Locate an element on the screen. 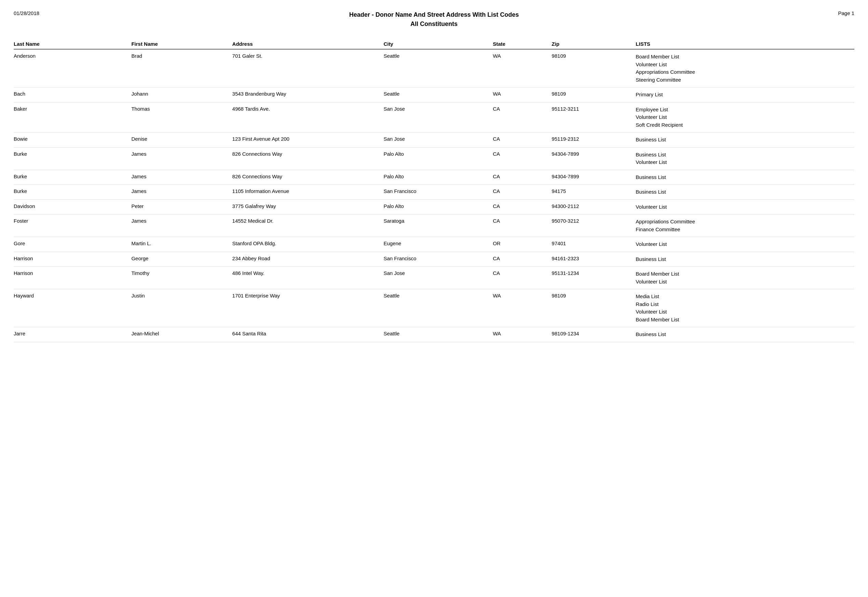 This screenshot has height=597, width=868. table-row: HarrisonGeorge234 Abbey RoadSan Francisc… is located at coordinates (434, 259).